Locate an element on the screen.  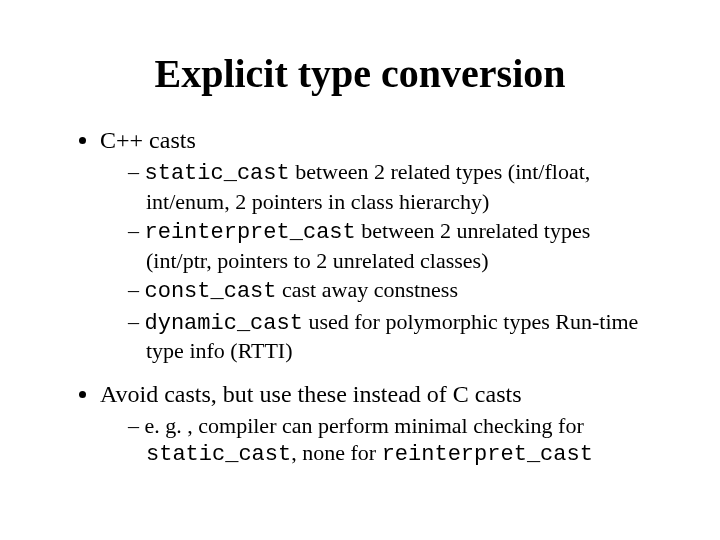
page-title: Explicit type conversion is located at coordinates (360, 74).